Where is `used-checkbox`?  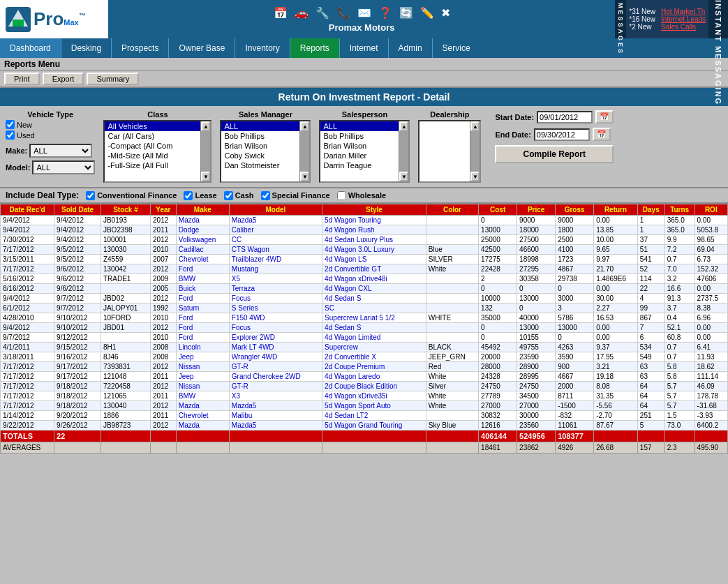 used-checkbox is located at coordinates (10, 135).